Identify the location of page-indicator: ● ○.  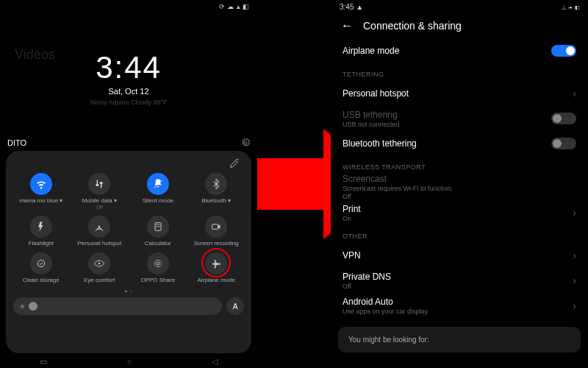
(129, 291).